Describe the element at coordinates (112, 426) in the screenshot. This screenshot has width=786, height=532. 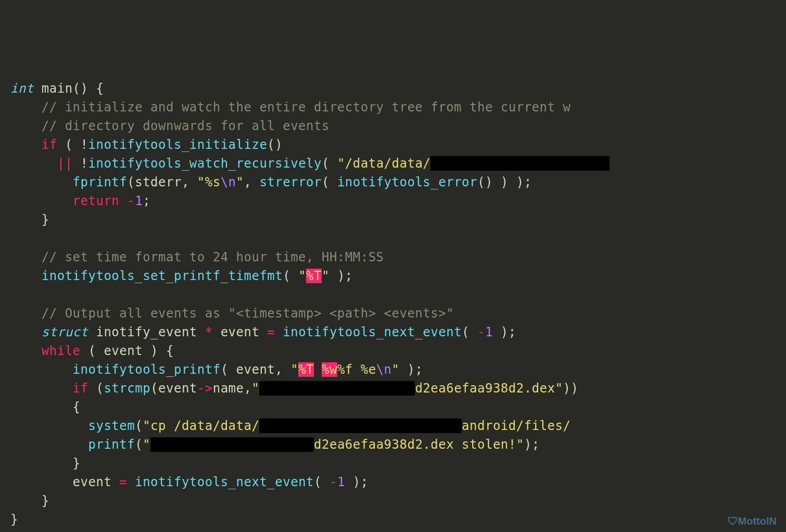
I see `function-call: system` at that location.